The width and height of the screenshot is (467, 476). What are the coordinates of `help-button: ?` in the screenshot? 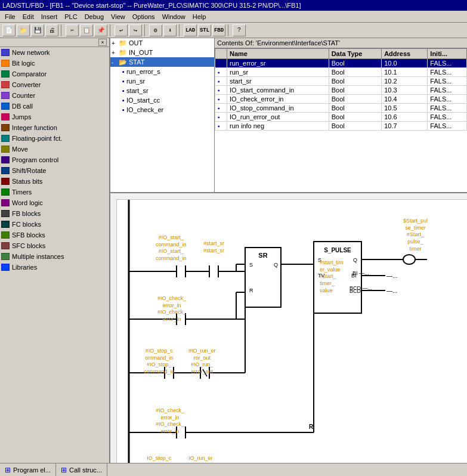 It's located at (239, 30).